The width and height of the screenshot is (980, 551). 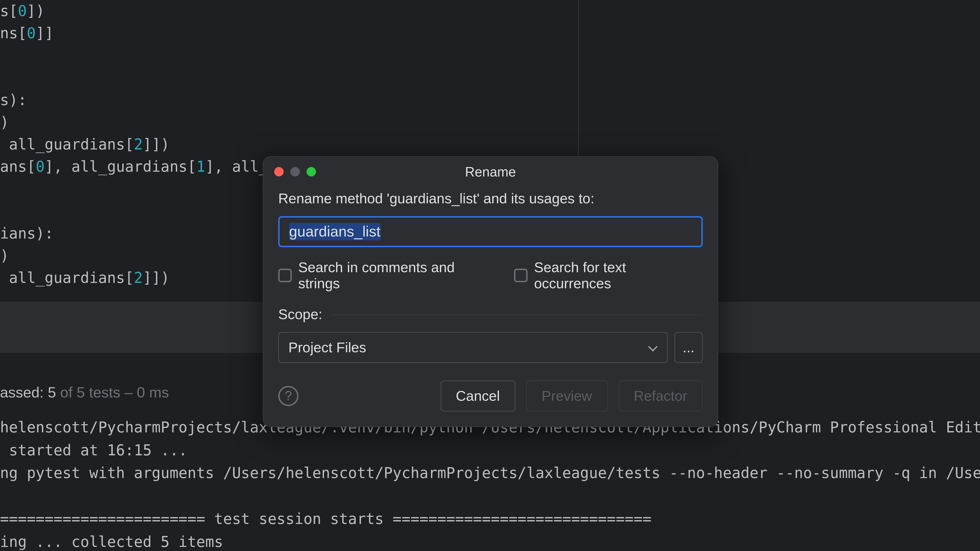 I want to click on window-minimize-icon, so click(x=295, y=172).